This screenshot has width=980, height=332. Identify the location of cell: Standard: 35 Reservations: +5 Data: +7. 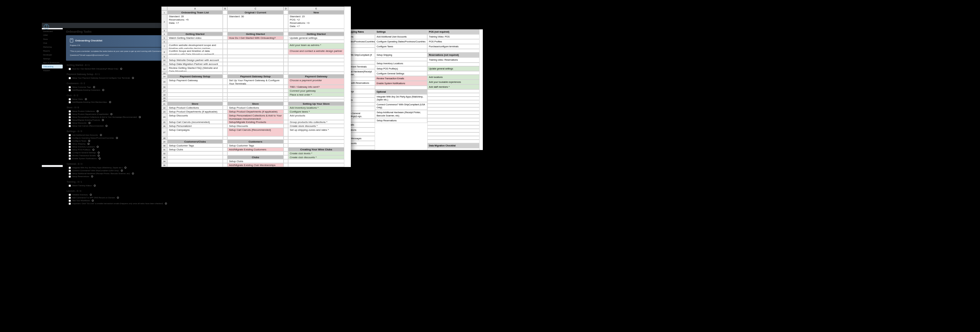
(195, 22).